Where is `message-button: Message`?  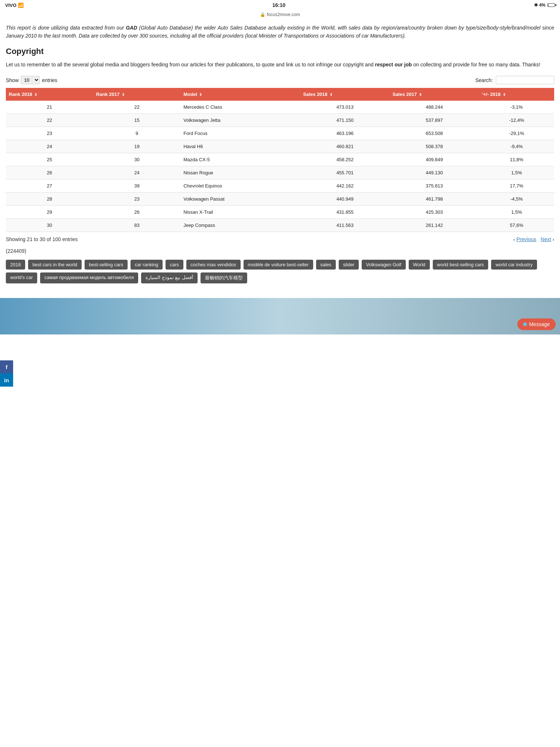
message-button: Message is located at coordinates (537, 324).